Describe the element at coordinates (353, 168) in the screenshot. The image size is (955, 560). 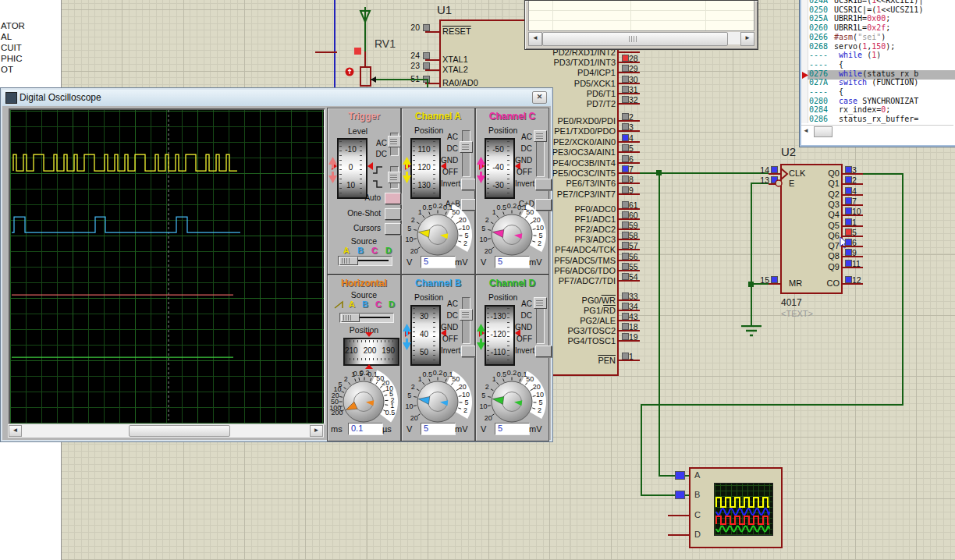
I see `position-scale: -10010` at that location.